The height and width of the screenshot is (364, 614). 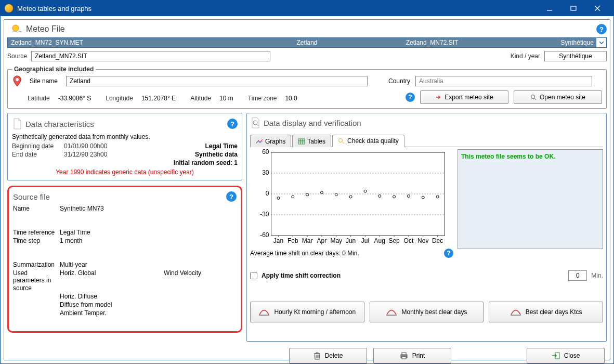 What do you see at coordinates (558, 97) in the screenshot?
I see `open-meteo-button: Open meteo site` at bounding box center [558, 97].